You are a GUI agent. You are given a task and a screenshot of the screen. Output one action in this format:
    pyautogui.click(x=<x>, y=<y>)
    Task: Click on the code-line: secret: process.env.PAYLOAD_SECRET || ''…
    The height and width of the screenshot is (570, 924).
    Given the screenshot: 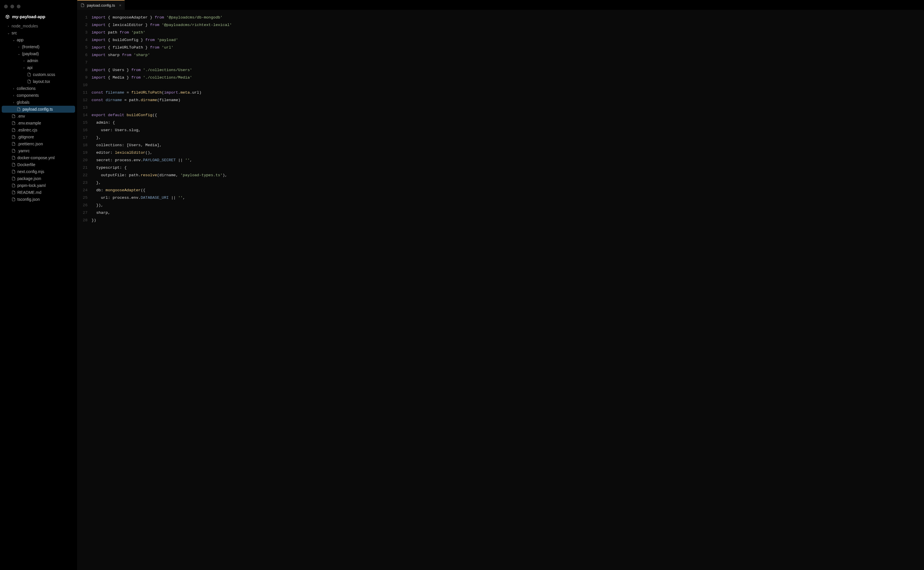 What is the action you would take?
    pyautogui.click(x=504, y=160)
    